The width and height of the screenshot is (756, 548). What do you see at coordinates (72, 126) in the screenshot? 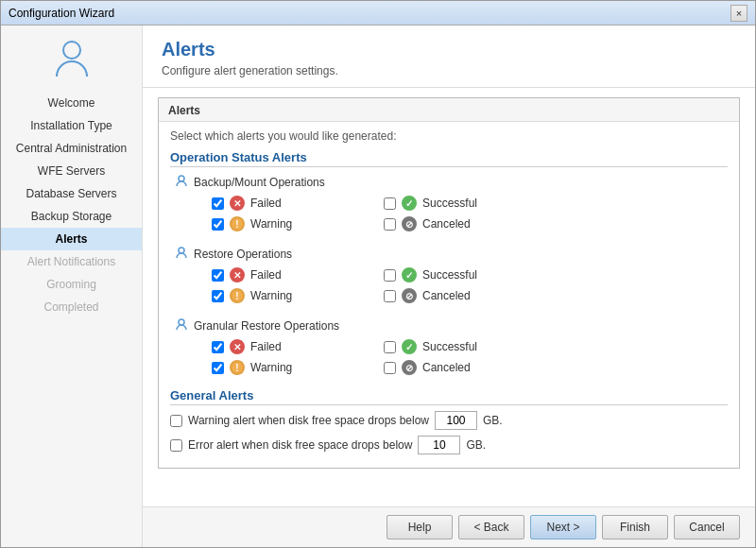
I see `sidebar-item-installation-type: Installation Type` at bounding box center [72, 126].